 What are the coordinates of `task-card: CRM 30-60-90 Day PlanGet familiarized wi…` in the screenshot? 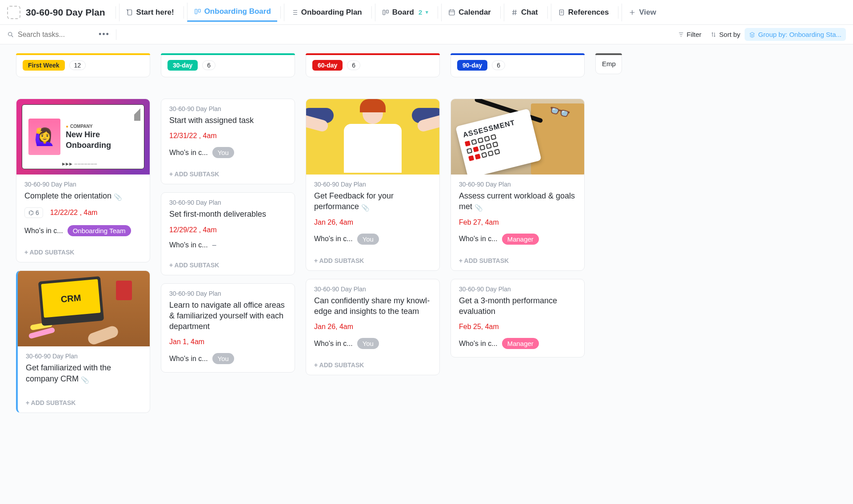 It's located at (83, 342).